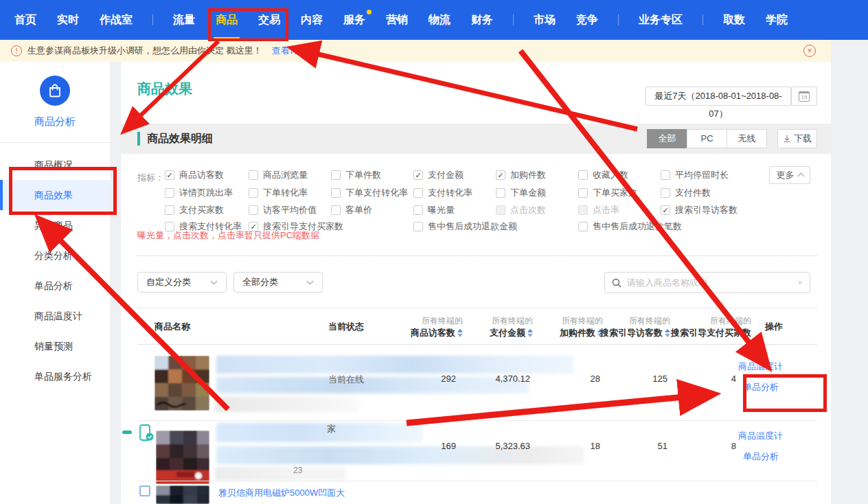 The height and width of the screenshot is (504, 868). Describe the element at coordinates (278, 282) in the screenshot. I see `all-category-dropdown: 全部分类` at that location.